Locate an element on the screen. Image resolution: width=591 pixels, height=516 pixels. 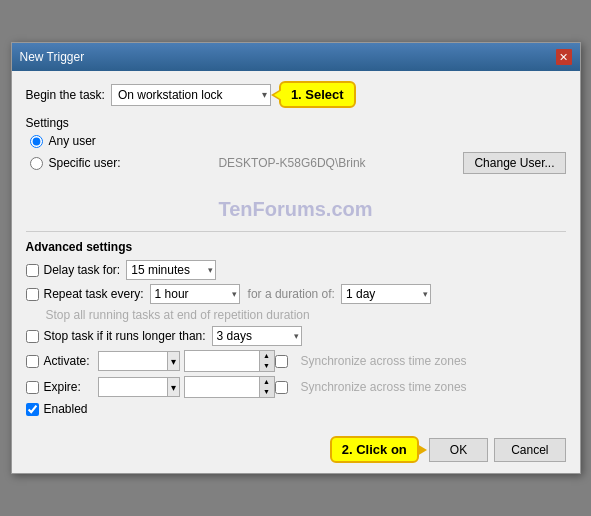
cancel-button: Cancel is located at coordinates (530, 450).